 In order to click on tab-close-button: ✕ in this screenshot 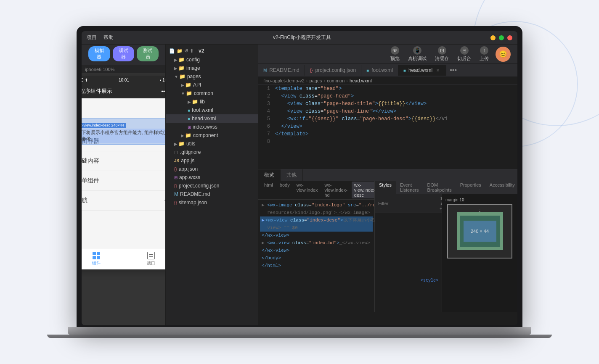, I will do `click(438, 70)`.